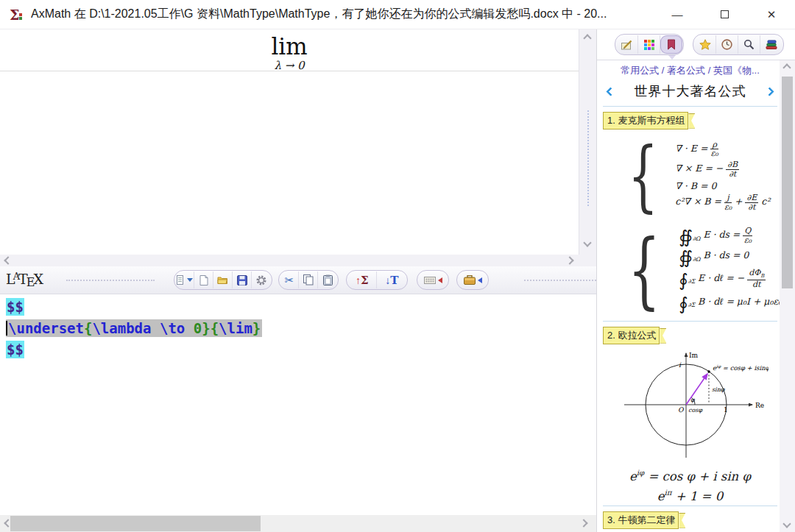 The image size is (795, 532). I want to click on editor-horizontal-scrollbar, so click(298, 524).